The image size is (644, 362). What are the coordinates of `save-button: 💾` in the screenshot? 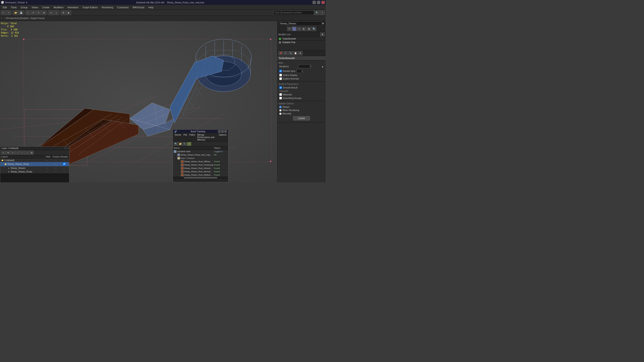 It's located at (21, 13).